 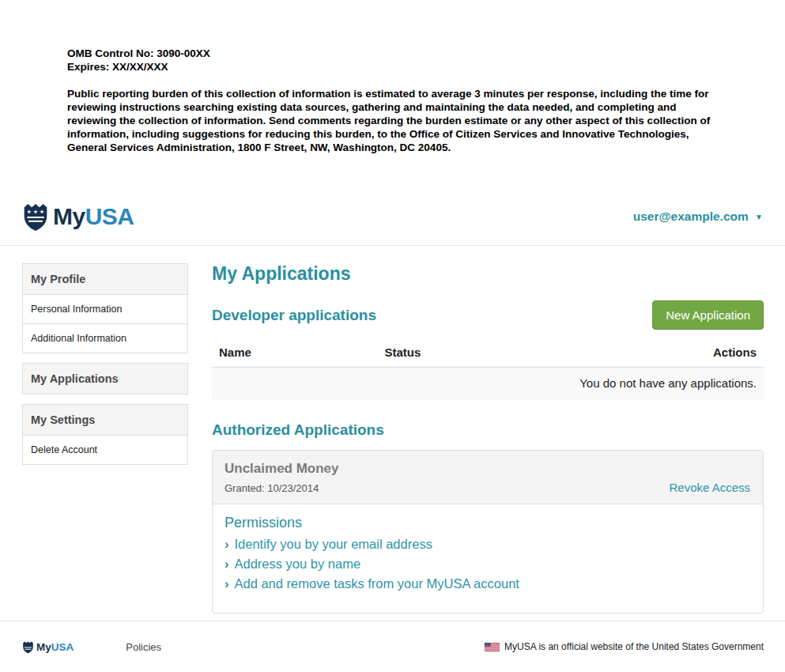 What do you see at coordinates (488, 544) in the screenshot?
I see `permission-item: ›Identify you by your email address` at bounding box center [488, 544].